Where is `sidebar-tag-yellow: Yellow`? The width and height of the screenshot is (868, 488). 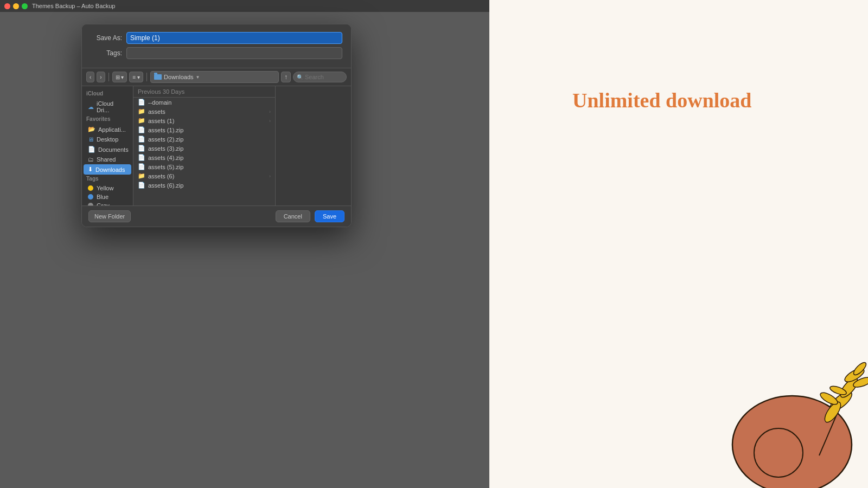
sidebar-tag-yellow: Yellow is located at coordinates (107, 188).